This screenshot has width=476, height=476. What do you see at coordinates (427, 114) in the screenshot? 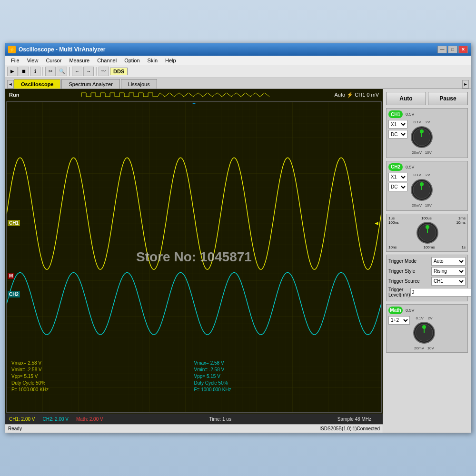
I see `ch1-header: CH1 0.5V` at bounding box center [427, 114].